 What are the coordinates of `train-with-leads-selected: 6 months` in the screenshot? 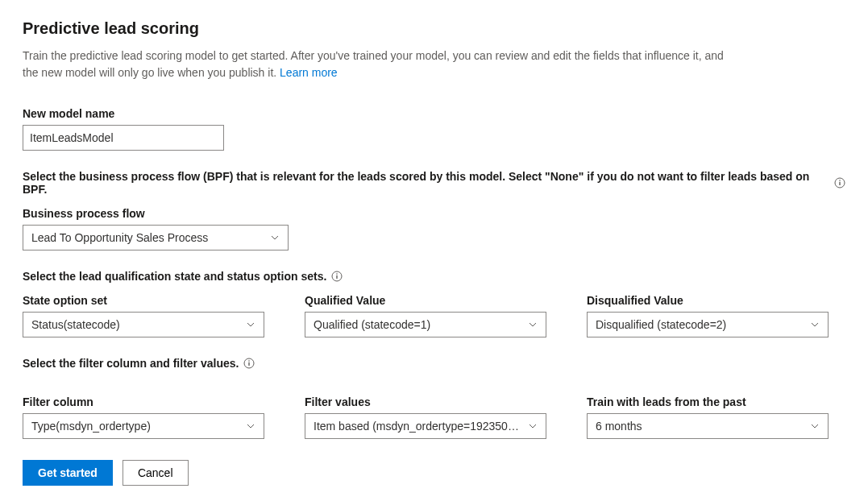 It's located at (700, 426).